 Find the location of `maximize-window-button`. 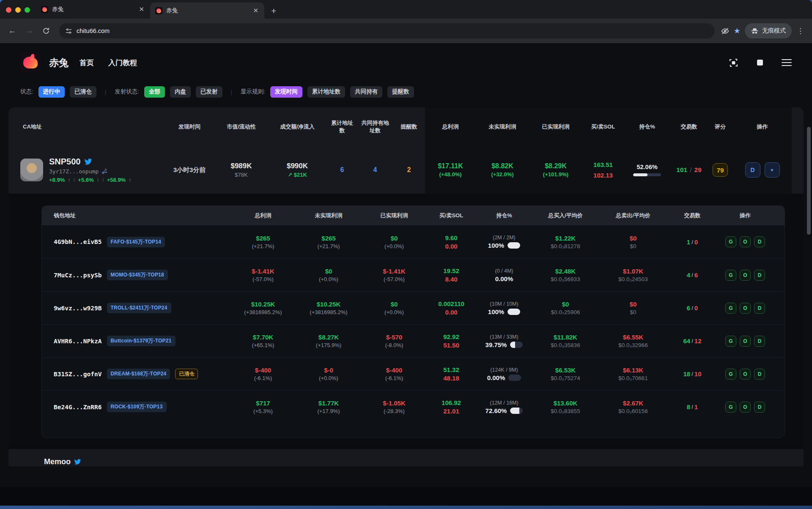

maximize-window-button is located at coordinates (27, 10).